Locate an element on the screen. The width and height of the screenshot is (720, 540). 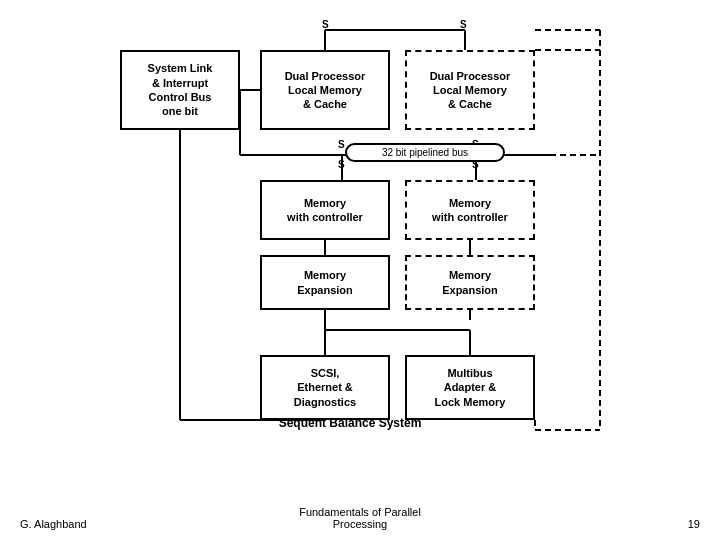
mem-expansion-2-label: Memory Expansion is located at coordinates (470, 282).